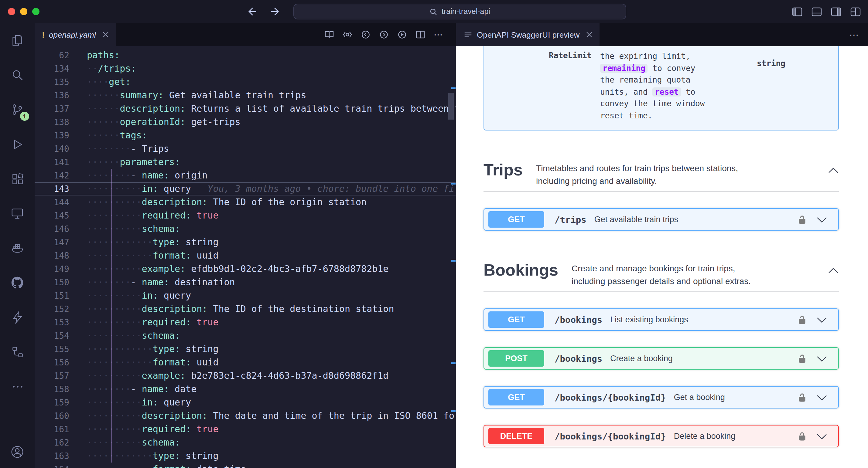  I want to click on code-line: 137······description: Returns a list of …, so click(245, 109).